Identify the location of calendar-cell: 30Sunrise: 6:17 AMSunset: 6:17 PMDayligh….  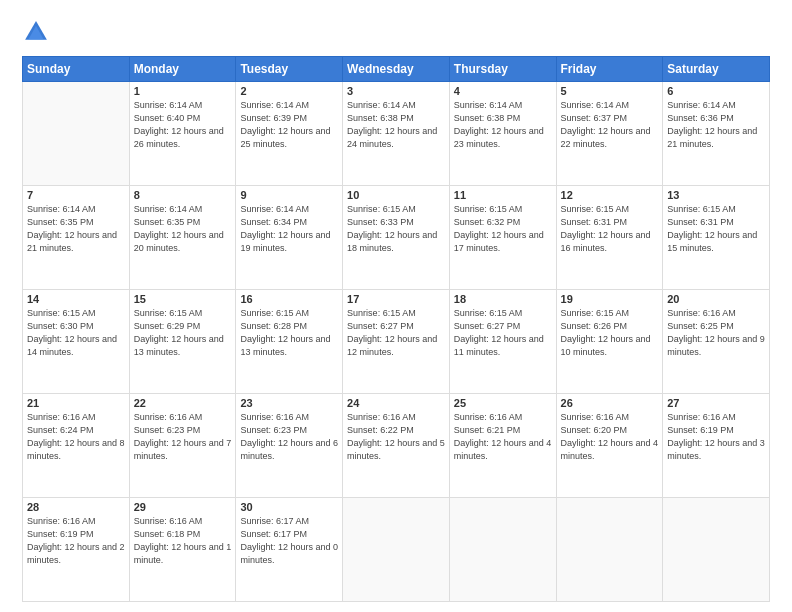
(290, 550).